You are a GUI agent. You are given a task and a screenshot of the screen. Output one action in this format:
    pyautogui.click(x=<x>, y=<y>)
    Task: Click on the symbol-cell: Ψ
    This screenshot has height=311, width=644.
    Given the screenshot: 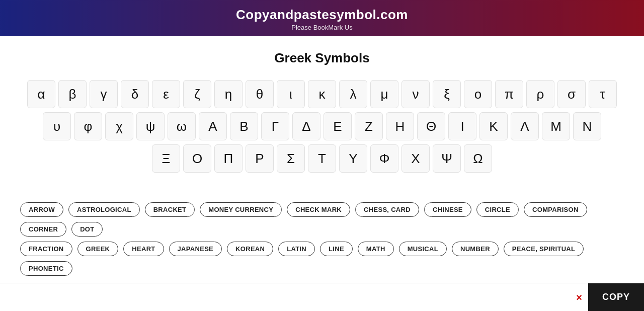 What is the action you would take?
    pyautogui.click(x=447, y=159)
    